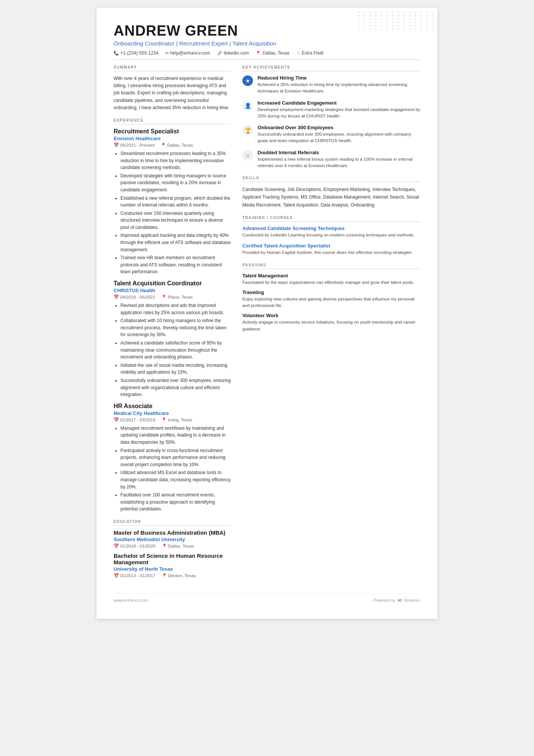 This screenshot has width=534, height=756. I want to click on phone-value: +1-(234)-555-1234, so click(139, 53).